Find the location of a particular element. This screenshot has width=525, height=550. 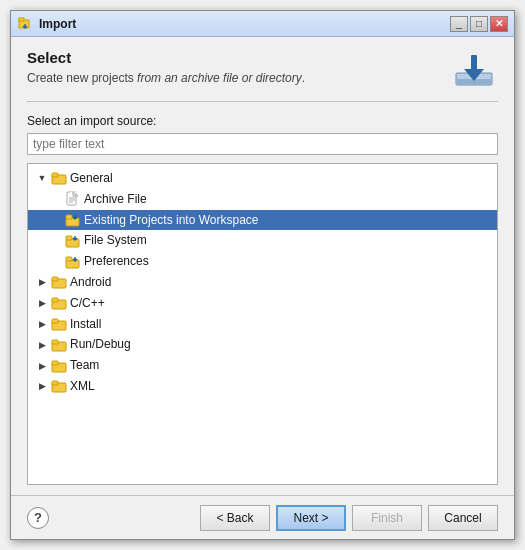

finish-button: Finish is located at coordinates (387, 518).